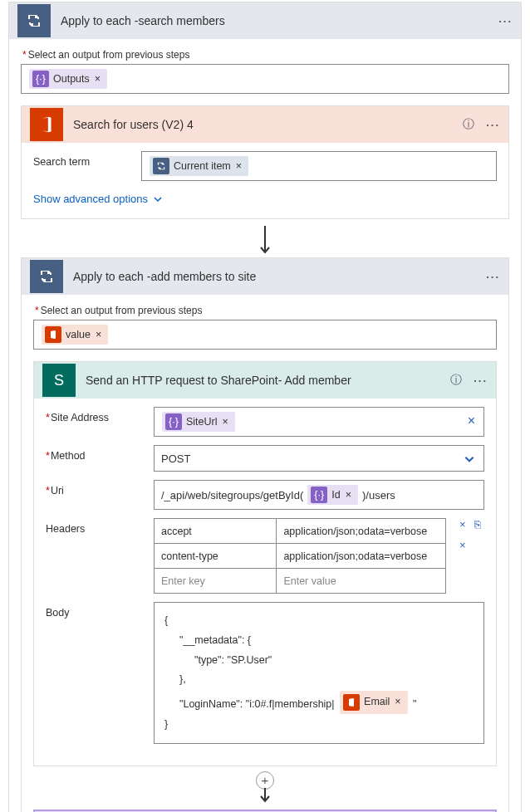 This screenshot has height=812, width=530. I want to click on headers-label: Headers, so click(100, 556).